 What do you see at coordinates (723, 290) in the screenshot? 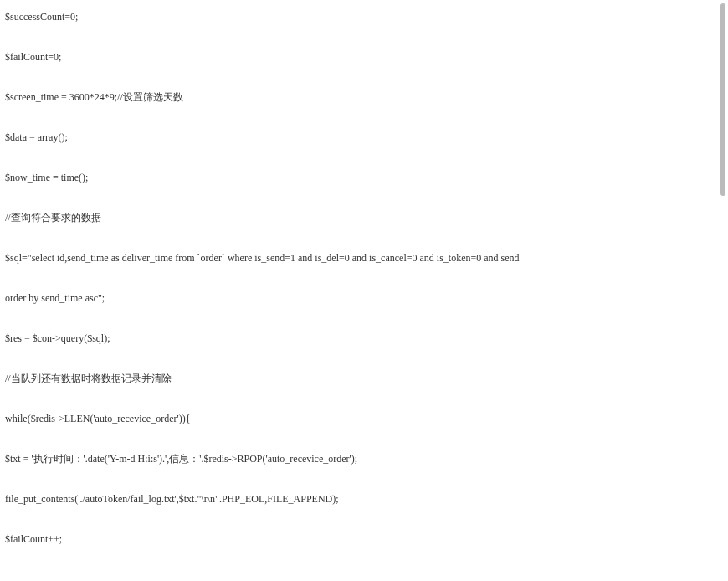
I see `scrollbar-track` at bounding box center [723, 290].